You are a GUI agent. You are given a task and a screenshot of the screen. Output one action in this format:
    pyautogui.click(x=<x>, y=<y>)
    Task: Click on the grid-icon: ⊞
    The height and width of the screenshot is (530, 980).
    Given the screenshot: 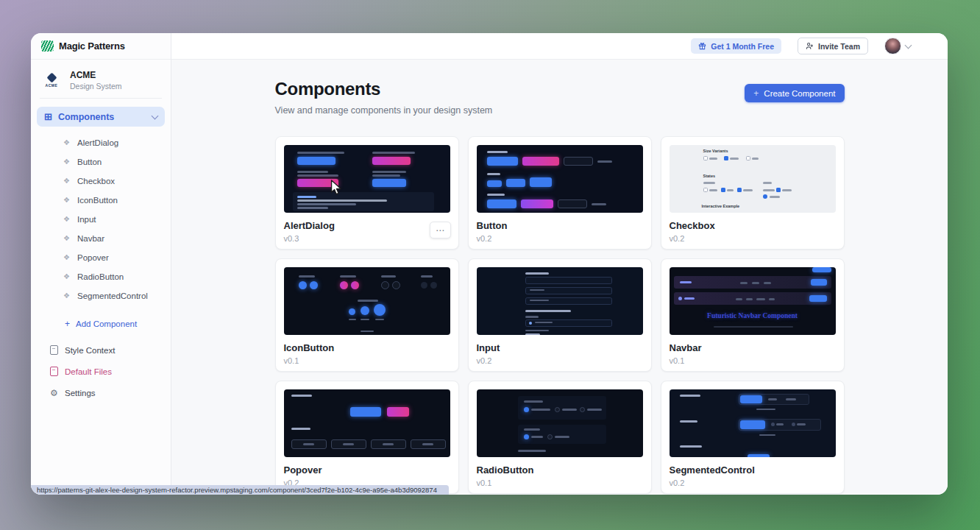 What is the action you would take?
    pyautogui.click(x=49, y=116)
    